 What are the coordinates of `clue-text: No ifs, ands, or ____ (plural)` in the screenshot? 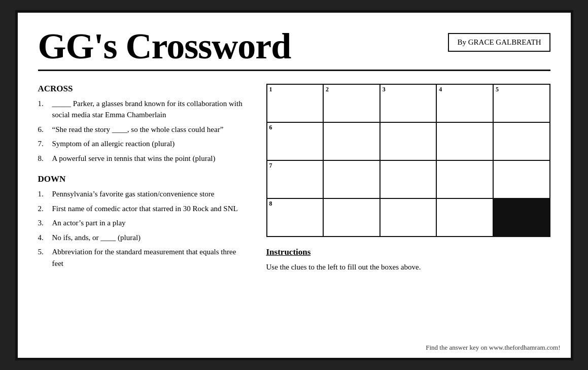 It's located at (96, 238).